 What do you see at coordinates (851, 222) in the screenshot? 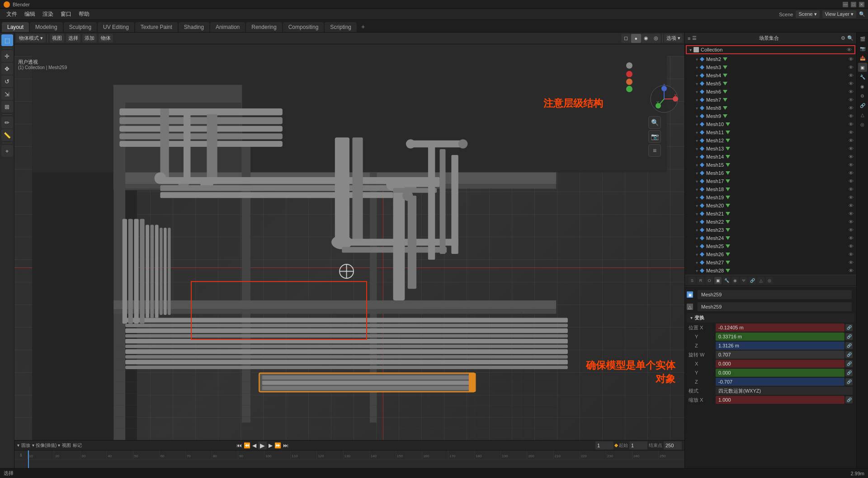
I see `mesh22-visibility: 👁` at bounding box center [851, 222].